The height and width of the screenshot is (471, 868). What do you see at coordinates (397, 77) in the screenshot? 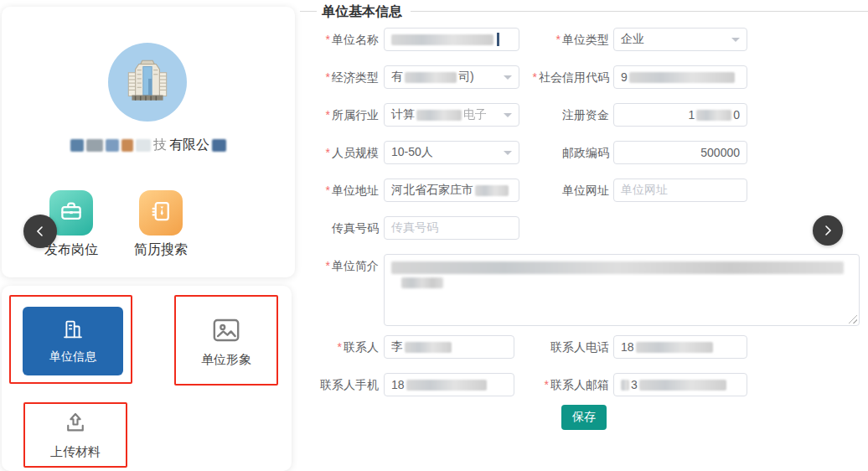
I see `value-fragment: 有` at bounding box center [397, 77].